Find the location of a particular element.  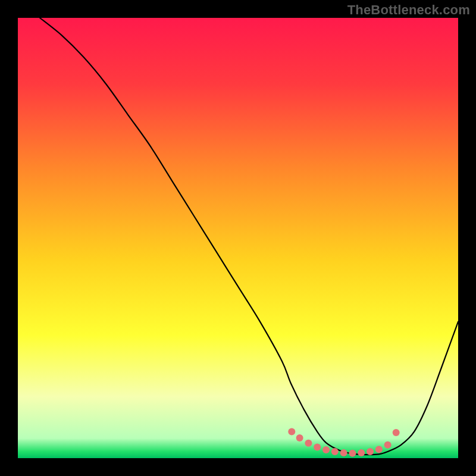

watermark-text: TheBottleneck.com is located at coordinates (409, 10).